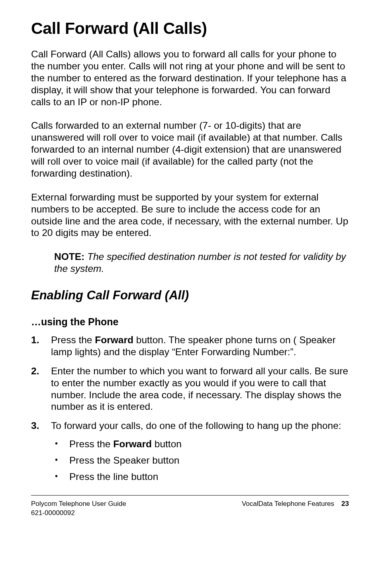 This screenshot has width=380, height=588. I want to click on list-item: • Press the Speaker button, so click(200, 460).